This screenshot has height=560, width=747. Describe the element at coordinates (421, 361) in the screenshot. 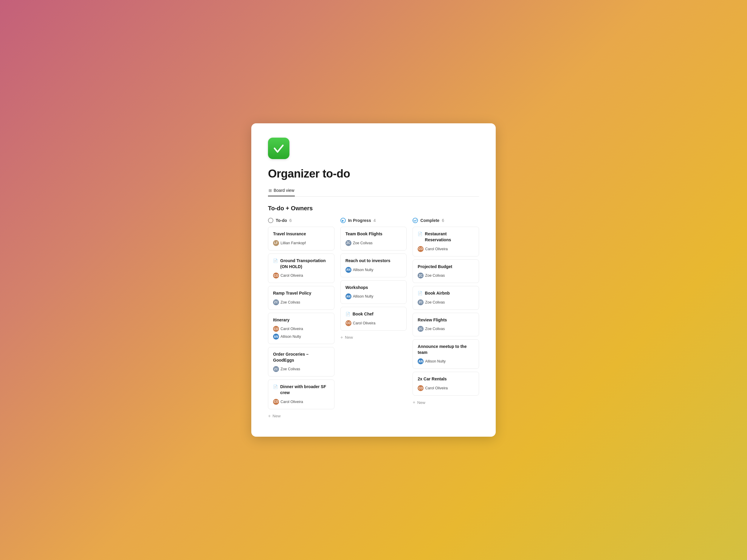

I see `avatar-allison-meetup: AN` at that location.